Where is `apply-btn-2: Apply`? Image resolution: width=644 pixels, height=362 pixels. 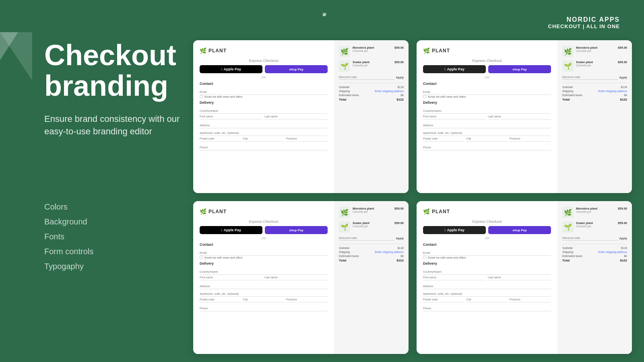 apply-btn-2: Apply is located at coordinates (623, 77).